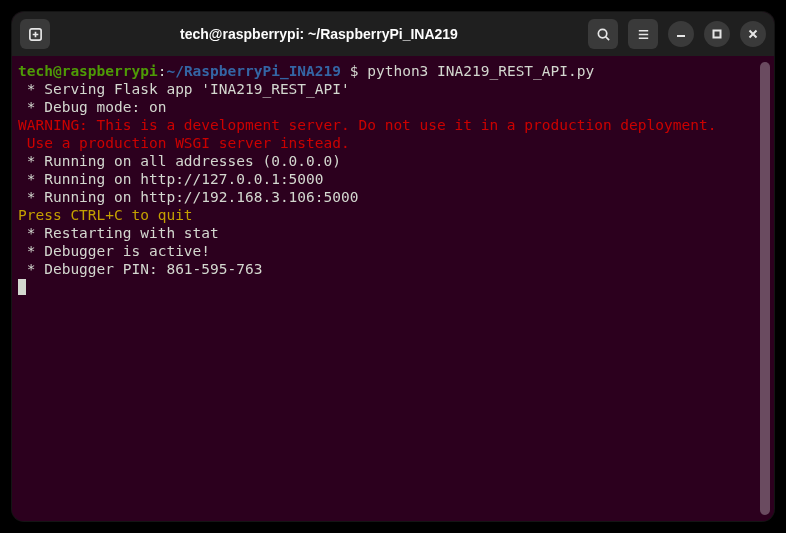 The height and width of the screenshot is (533, 786). What do you see at coordinates (367, 125) in the screenshot?
I see `warning-line: WARNING: This is a development server. D…` at bounding box center [367, 125].